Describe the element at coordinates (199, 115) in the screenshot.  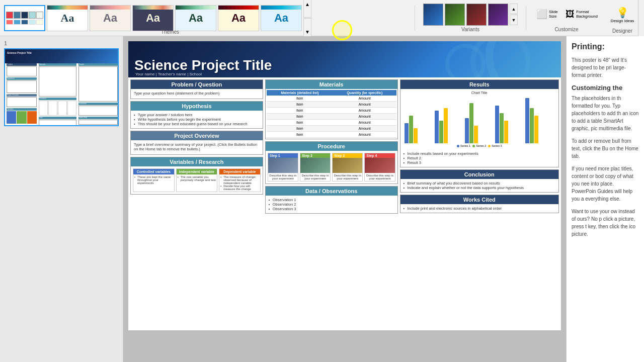
I see `hypothesis-bullet-1: Type your answer / solution here` at that location.